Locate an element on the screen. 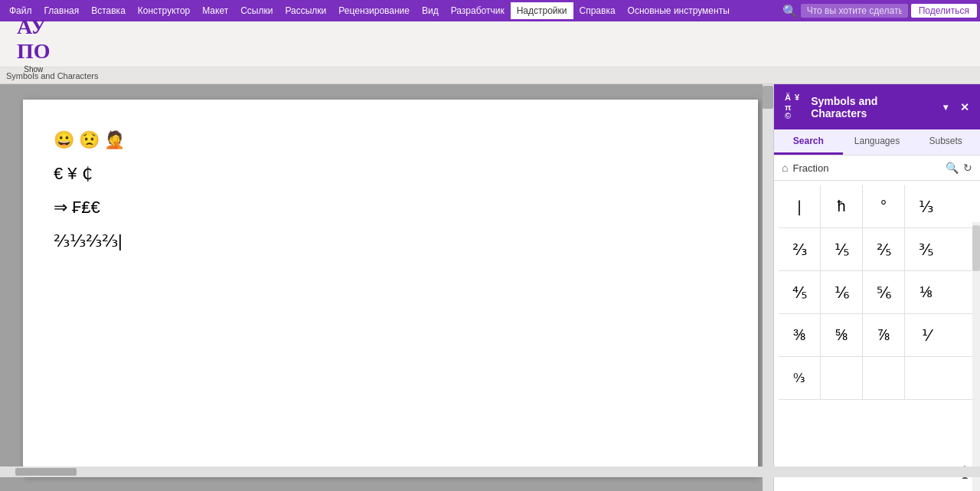 The image size is (980, 491). menu-tools: Основные инструменты is located at coordinates (678, 11).